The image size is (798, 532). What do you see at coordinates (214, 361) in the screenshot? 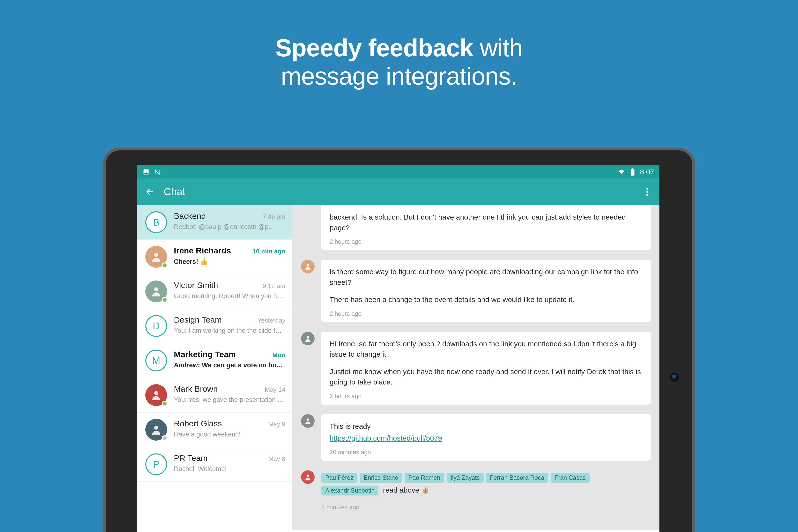
I see `conversation-item: MMarketing TeamMonAndrew: We can get a v…` at bounding box center [214, 361].